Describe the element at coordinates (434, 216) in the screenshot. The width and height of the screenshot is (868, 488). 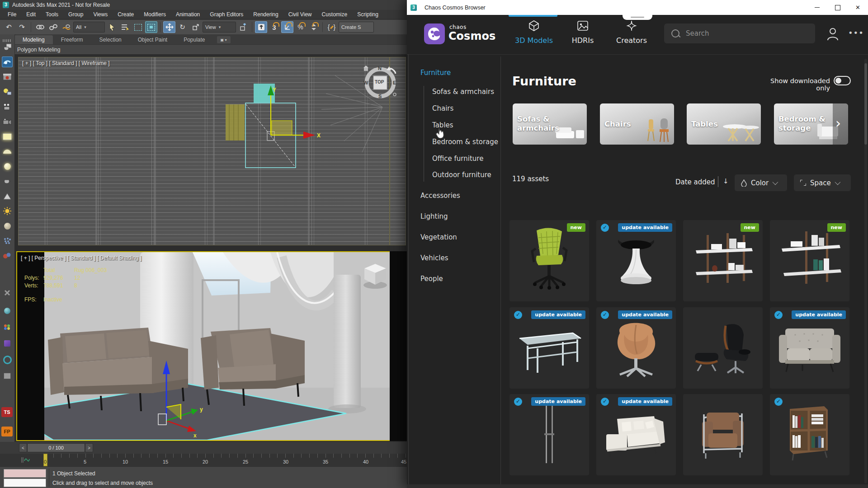
I see `sidebar-item-lighting: Lighting` at that location.